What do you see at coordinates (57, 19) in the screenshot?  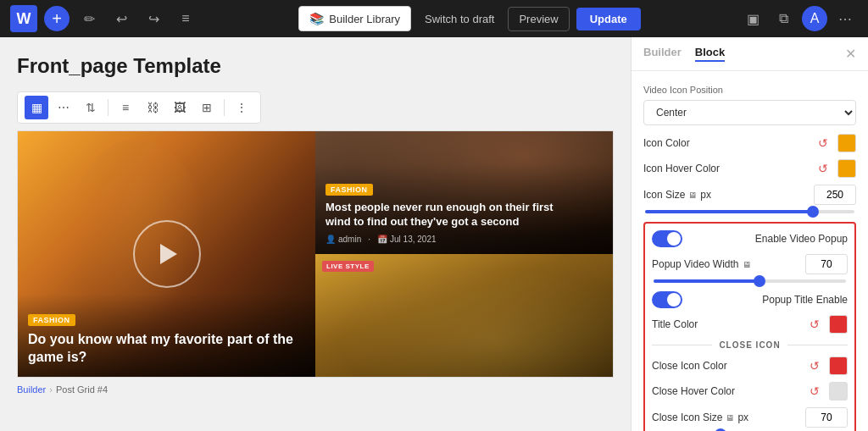 I see `add-block-button: +` at bounding box center [57, 19].